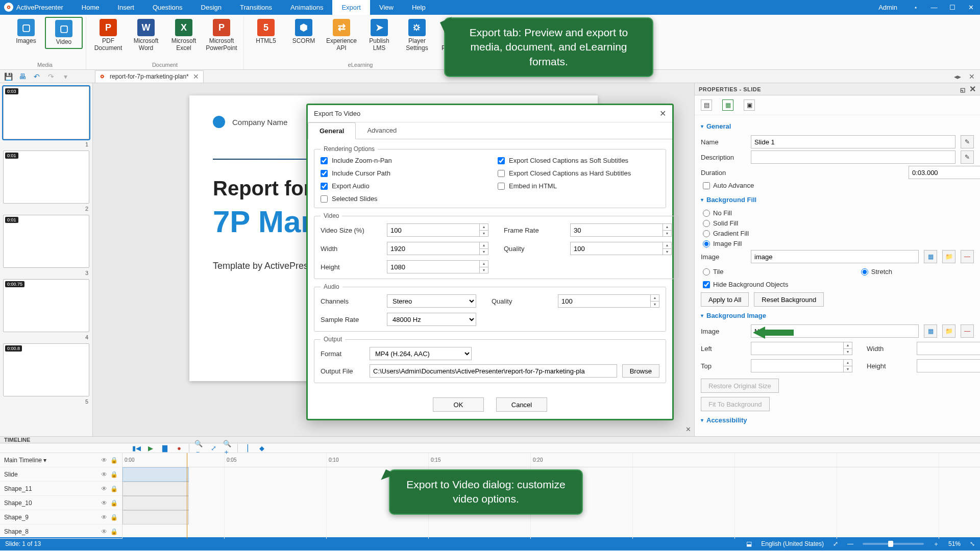  What do you see at coordinates (706, 244) in the screenshot?
I see `fill-image-fill-radio` at bounding box center [706, 244].